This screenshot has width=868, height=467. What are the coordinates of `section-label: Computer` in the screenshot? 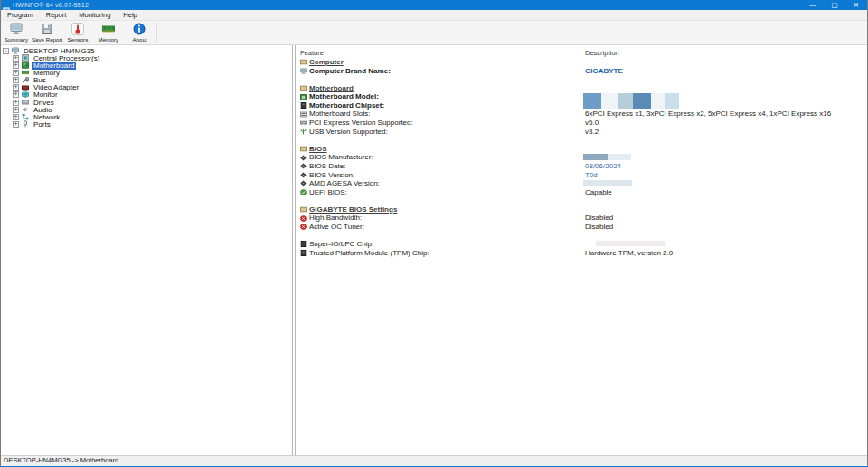 It's located at (326, 62).